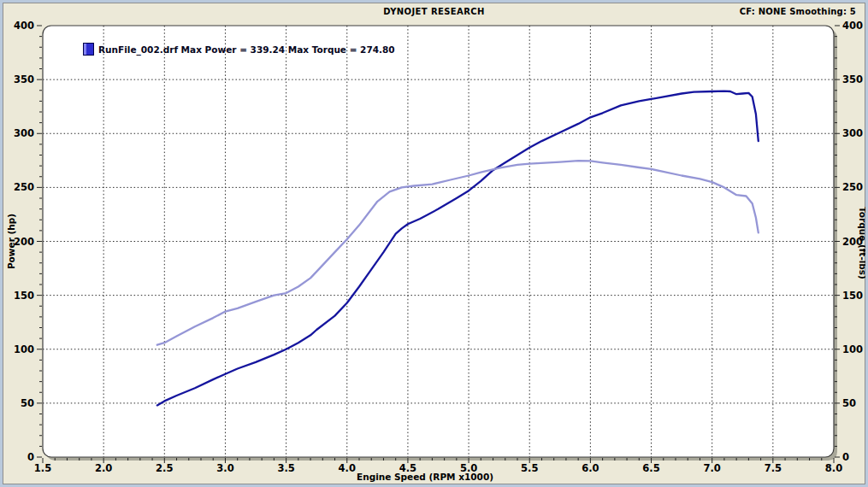 The image size is (868, 487). I want to click on y-tick-label-left: 50, so click(27, 403).